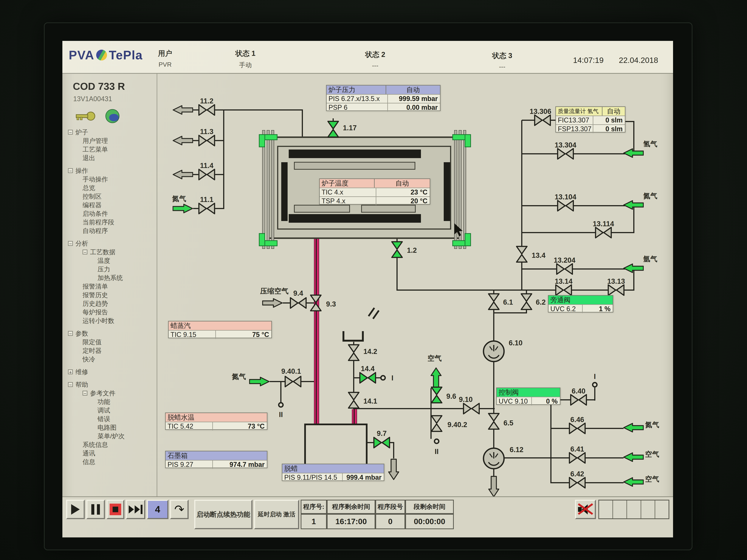 The image size is (747, 560). Describe the element at coordinates (109, 171) in the screenshot. I see `sidebar-item-4: −操作` at that location.